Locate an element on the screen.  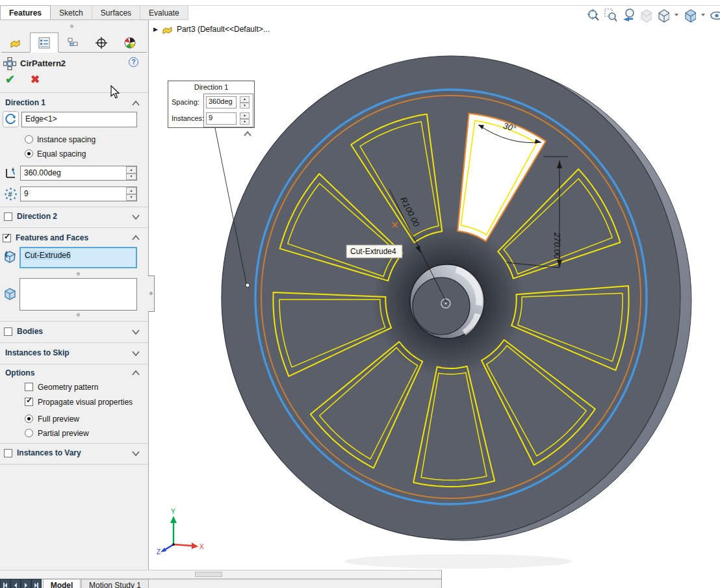
command-manager-tabs: Features Sketch Surfaces Evaluate is located at coordinates (94, 13).